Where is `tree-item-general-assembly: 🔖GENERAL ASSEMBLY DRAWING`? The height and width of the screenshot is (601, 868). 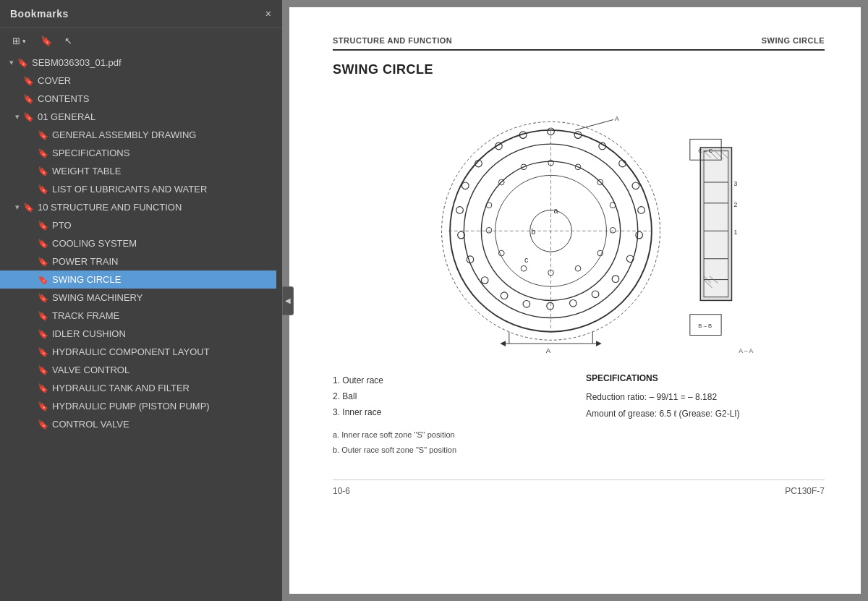
tree-item-general-assembly: 🔖GENERAL ASSEMBLY DRAWING is located at coordinates (141, 135).